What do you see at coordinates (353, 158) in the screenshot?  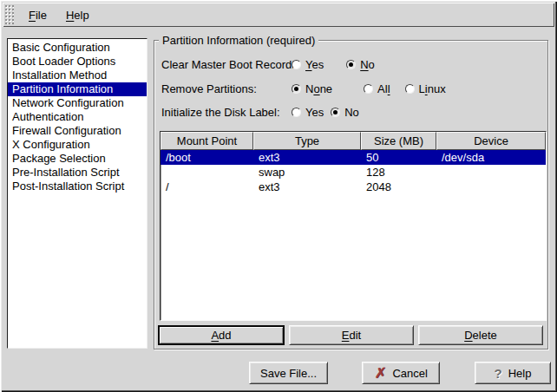 I see `table-row-boot: /boot ext3 50 /dev/sda` at bounding box center [353, 158].